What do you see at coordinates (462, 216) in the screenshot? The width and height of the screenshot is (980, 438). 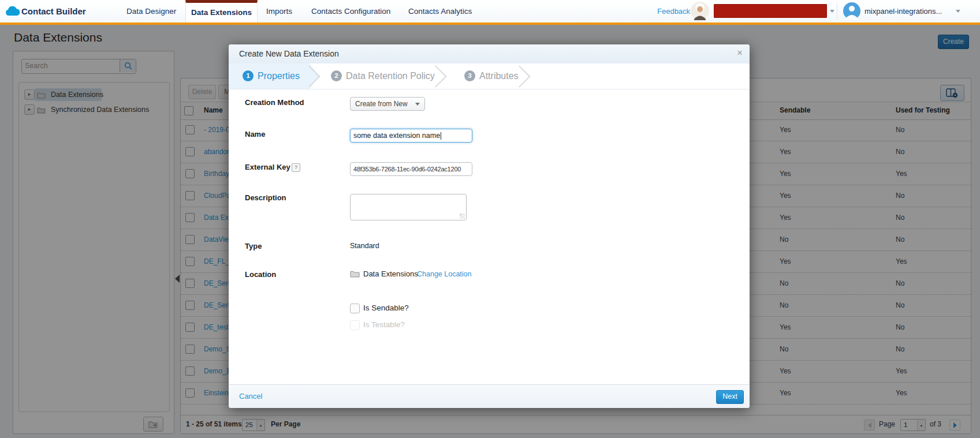 I see `resize-handle-icon` at bounding box center [462, 216].